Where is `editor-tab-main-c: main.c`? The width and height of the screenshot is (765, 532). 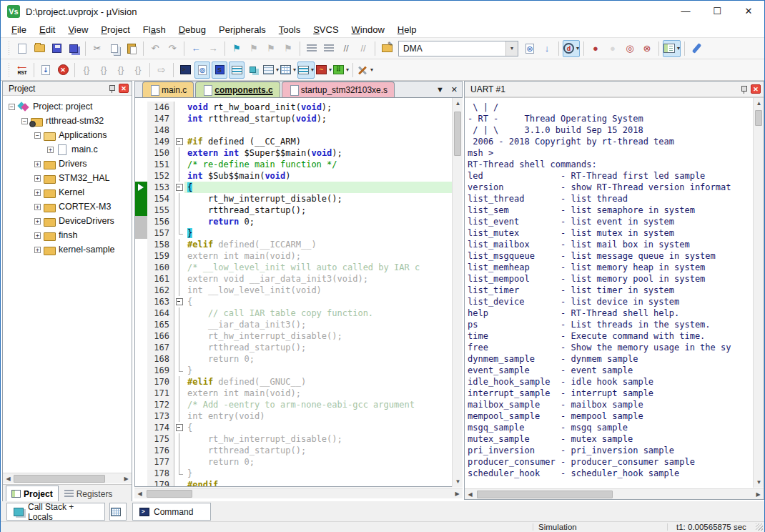 editor-tab-main-c: main.c is located at coordinates (168, 89).